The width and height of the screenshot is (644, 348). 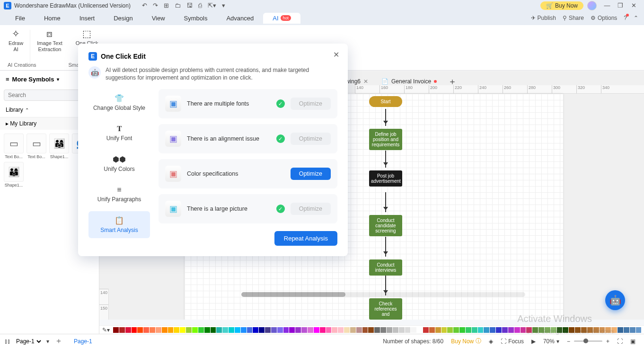 What do you see at coordinates (189, 6) in the screenshot?
I see `save-icon: 🖫` at bounding box center [189, 6].